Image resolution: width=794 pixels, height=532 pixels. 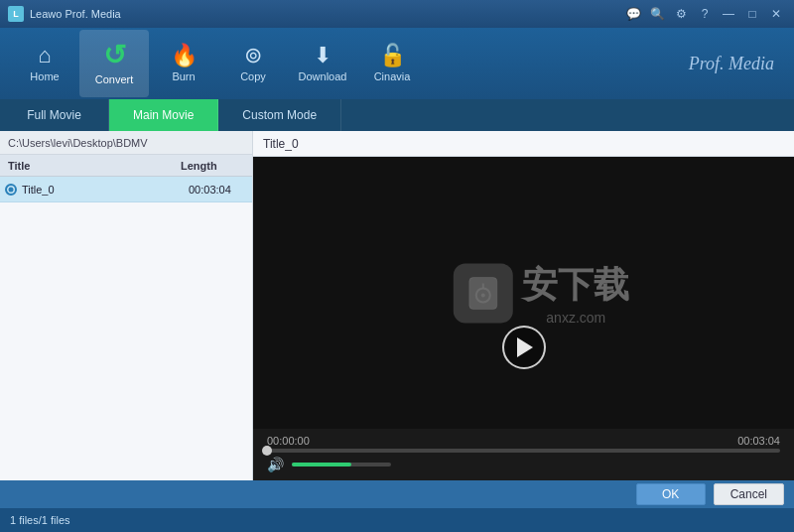 I want to click on play-button, so click(x=524, y=347).